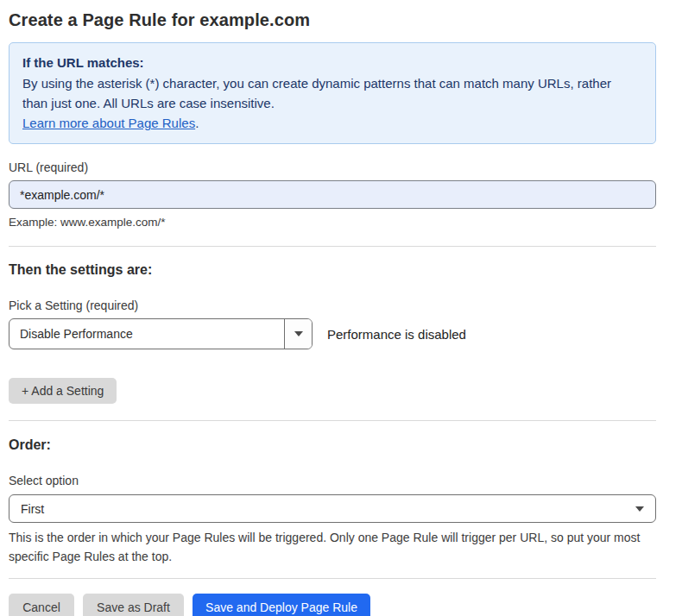  Describe the element at coordinates (332, 270) in the screenshot. I see `settings-section-heading: Then the settings are:` at that location.